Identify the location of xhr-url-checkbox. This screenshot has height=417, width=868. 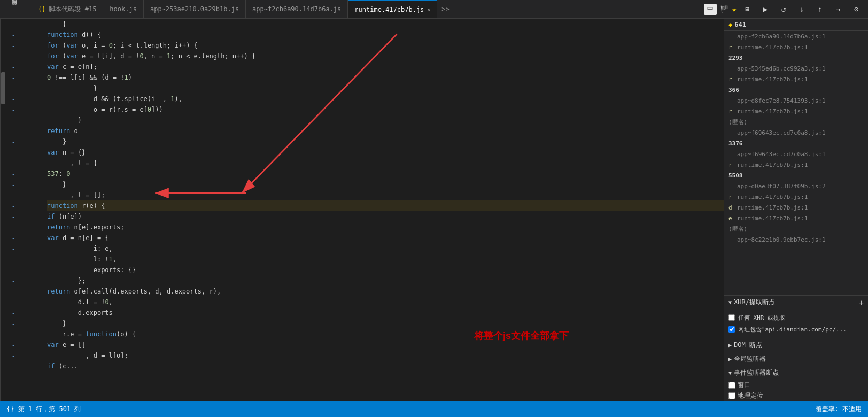
(732, 329).